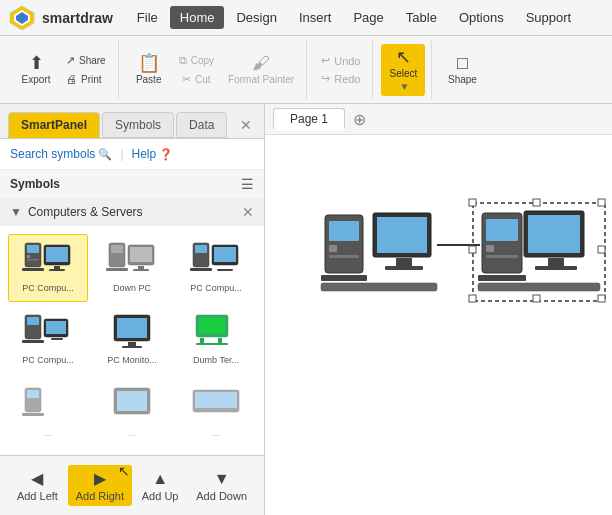  What do you see at coordinates (48, 261) in the screenshot?
I see `symbol-img-pc1` at bounding box center [48, 261].